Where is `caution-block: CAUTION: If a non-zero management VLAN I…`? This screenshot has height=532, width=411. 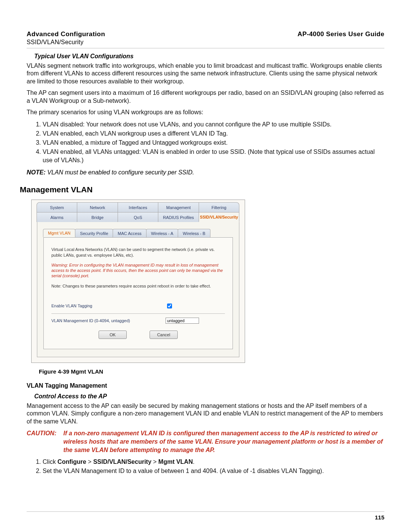
caution-block: CAUTION: If a non-zero management VLAN I… is located at coordinates (206, 442).